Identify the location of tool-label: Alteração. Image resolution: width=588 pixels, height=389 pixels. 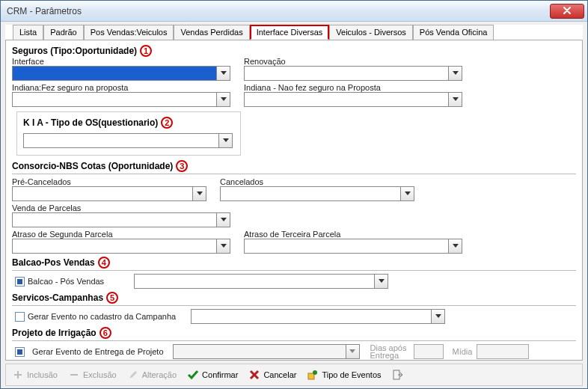
(159, 375).